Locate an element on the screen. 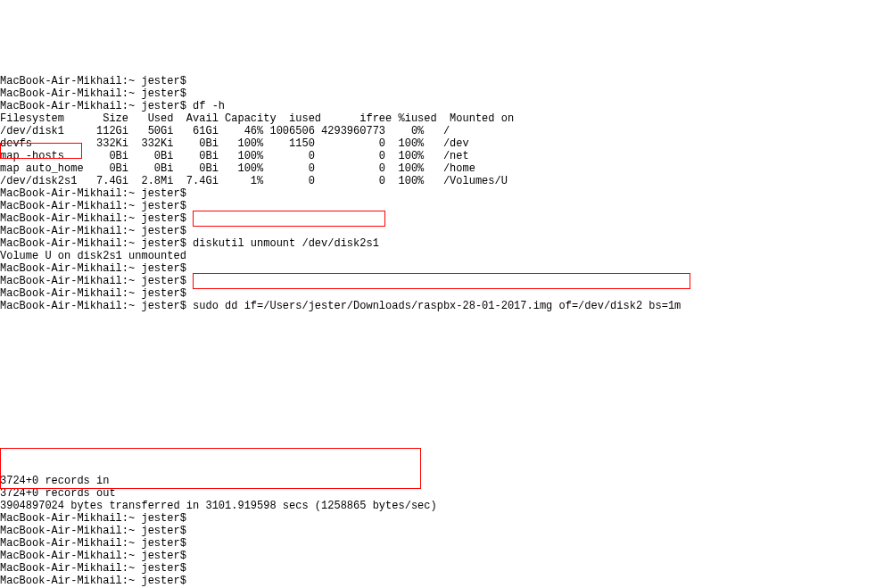 This screenshot has width=884, height=588. terminal-line: devfs 332Ki 332Ki 0Bi 100% 1150 0 100% /… is located at coordinates (442, 144).